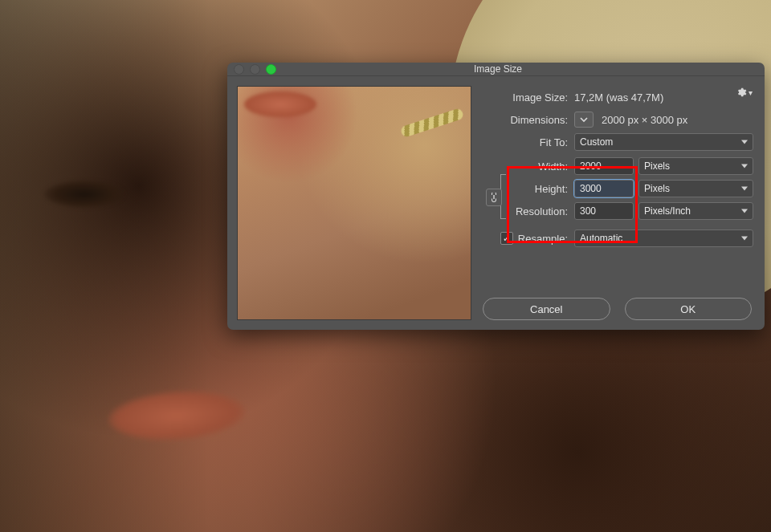 The width and height of the screenshot is (771, 532). I want to click on width-unit-select: Pixels, so click(696, 166).